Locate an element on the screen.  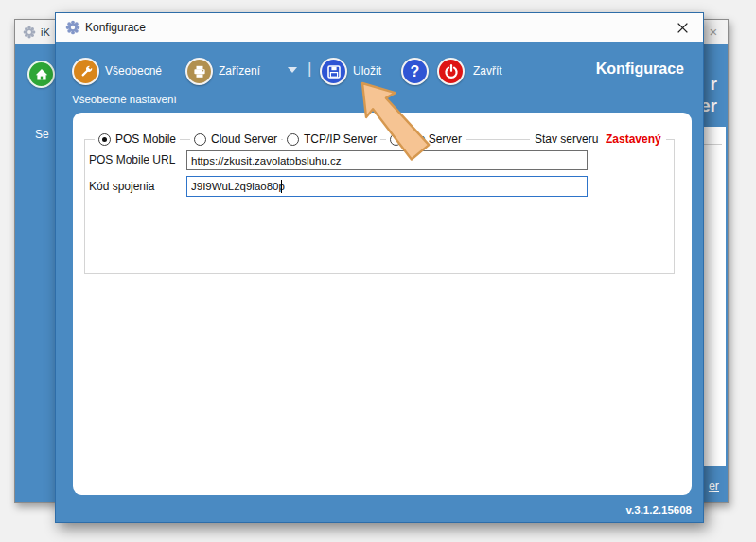
help-button: ? is located at coordinates (414, 72).